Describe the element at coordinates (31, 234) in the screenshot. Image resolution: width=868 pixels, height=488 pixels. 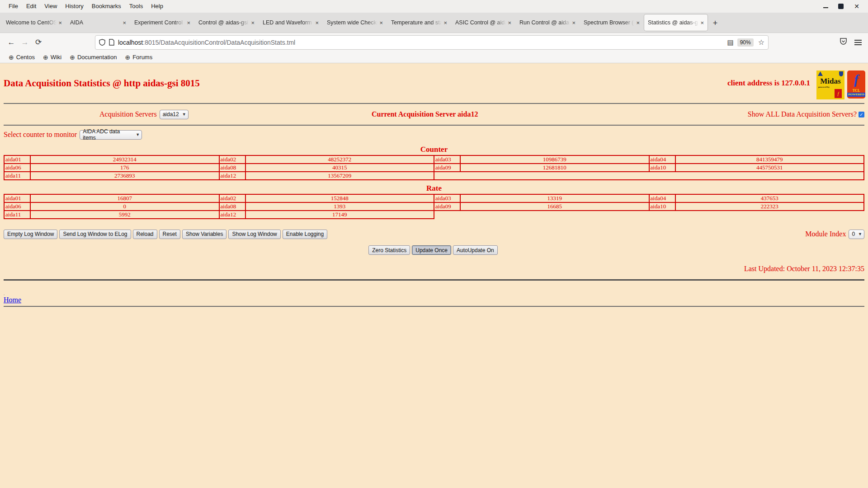
I see `empty-log-window-button: Empty Log Window` at that location.